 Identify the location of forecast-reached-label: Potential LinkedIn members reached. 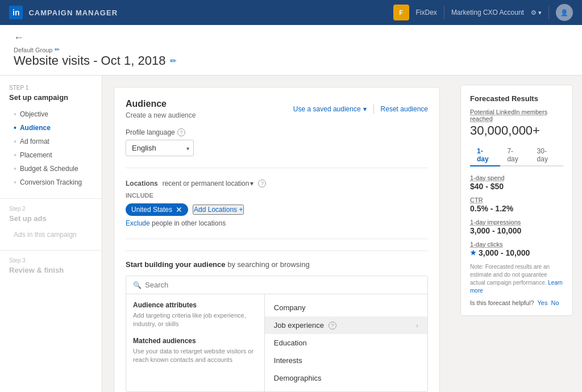
(517, 115).